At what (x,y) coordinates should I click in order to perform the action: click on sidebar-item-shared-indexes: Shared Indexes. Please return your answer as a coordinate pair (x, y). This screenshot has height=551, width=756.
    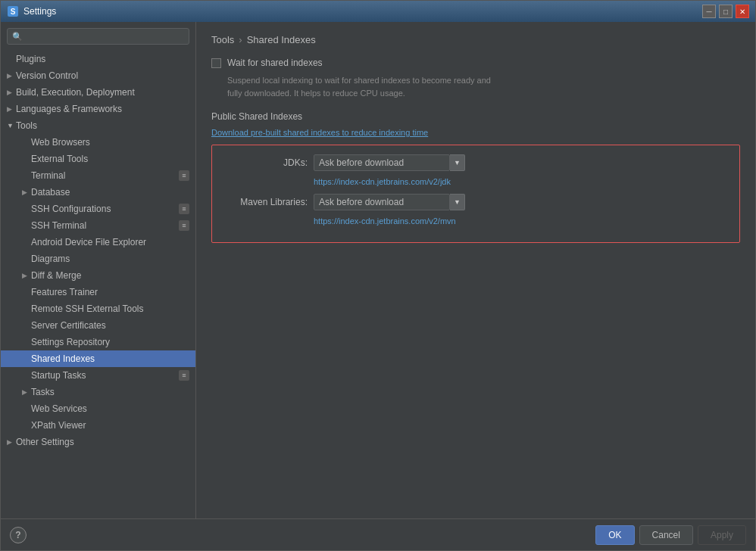
    Looking at the image, I should click on (98, 359).